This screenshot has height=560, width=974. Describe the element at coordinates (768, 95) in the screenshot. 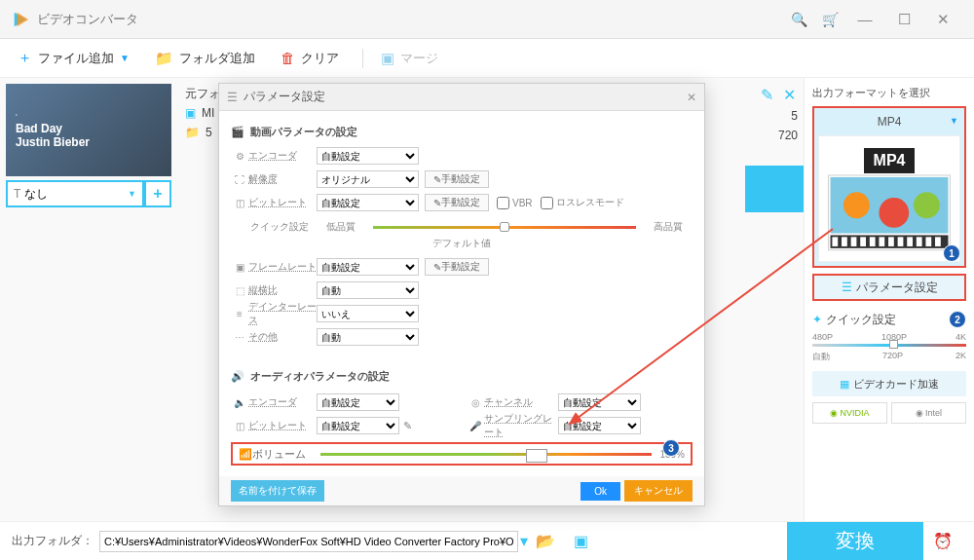

I see `edit-icon: ✎` at that location.